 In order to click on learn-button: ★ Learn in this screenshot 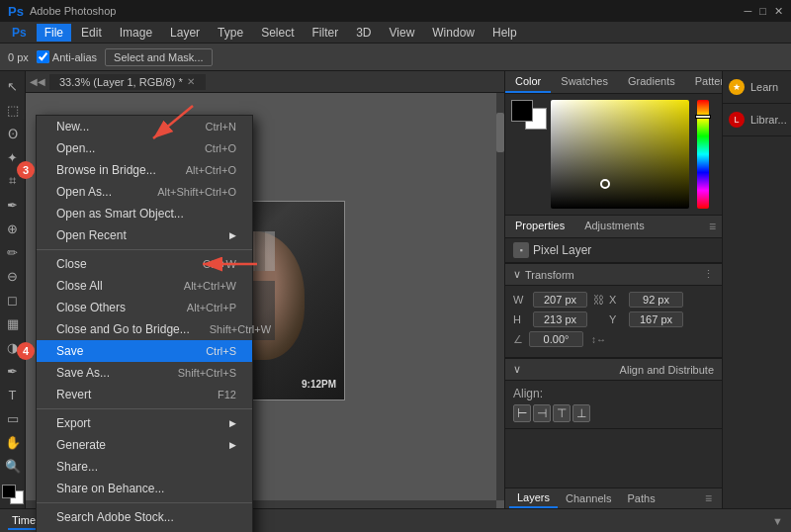, I will do `click(757, 87)`.